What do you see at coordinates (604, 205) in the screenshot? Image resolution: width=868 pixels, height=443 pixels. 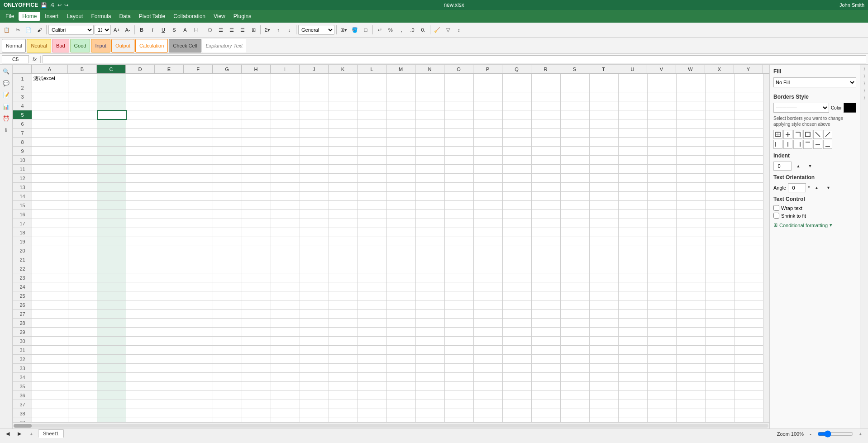 I see `cell-T15` at bounding box center [604, 205].